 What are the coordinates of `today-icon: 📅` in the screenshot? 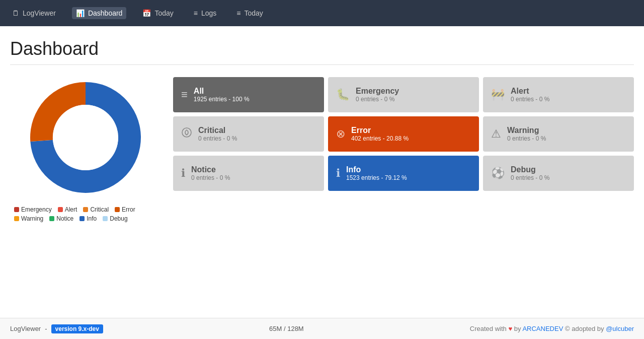 It's located at (147, 13).